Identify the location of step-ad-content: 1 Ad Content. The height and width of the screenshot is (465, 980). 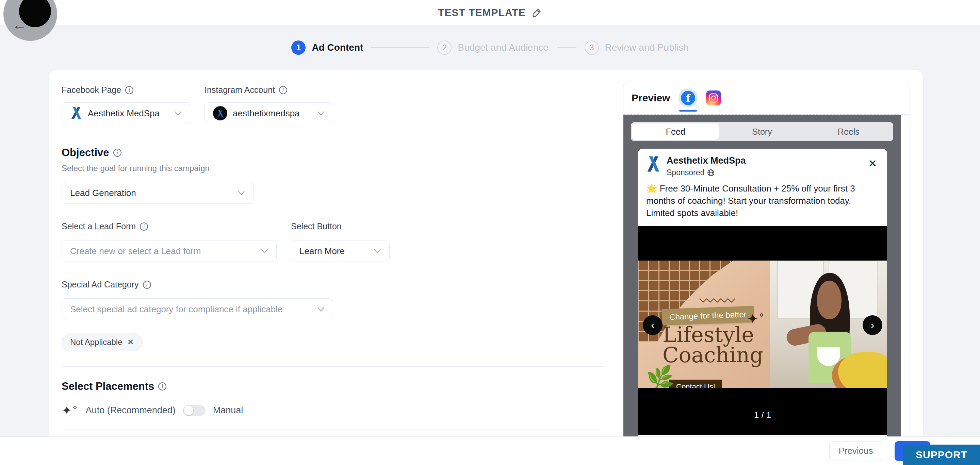
(327, 48).